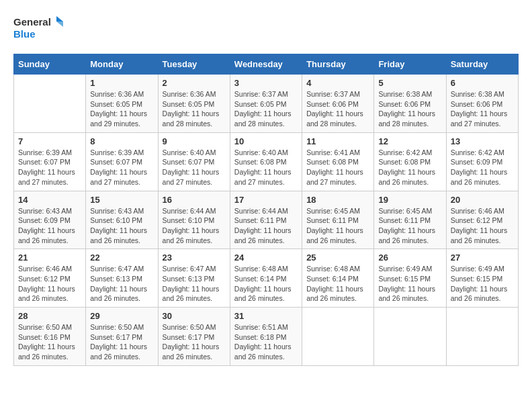  What do you see at coordinates (50, 226) in the screenshot?
I see `day-info: Sunrise: 6:43 AM Sunset: 6:09 PM Dayligh…` at bounding box center [50, 226].